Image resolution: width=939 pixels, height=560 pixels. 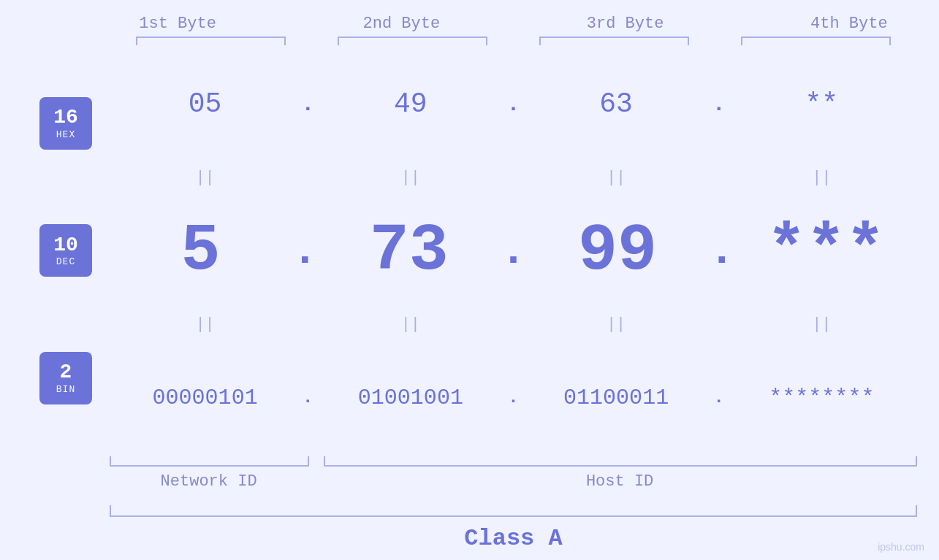 I want to click on byte-header-3: 3rd Byte, so click(x=626, y=23).